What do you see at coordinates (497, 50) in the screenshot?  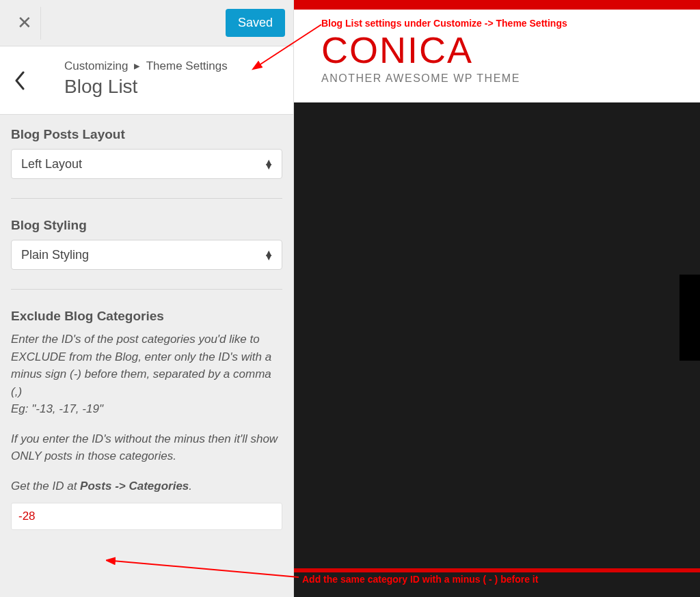 I see `site-logo: CONICA` at bounding box center [497, 50].